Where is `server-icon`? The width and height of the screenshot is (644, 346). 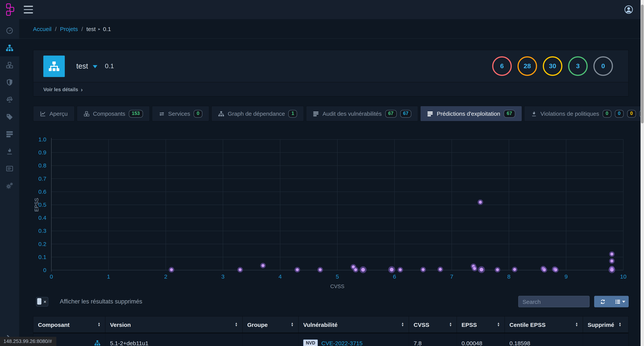
server-icon is located at coordinates (430, 113).